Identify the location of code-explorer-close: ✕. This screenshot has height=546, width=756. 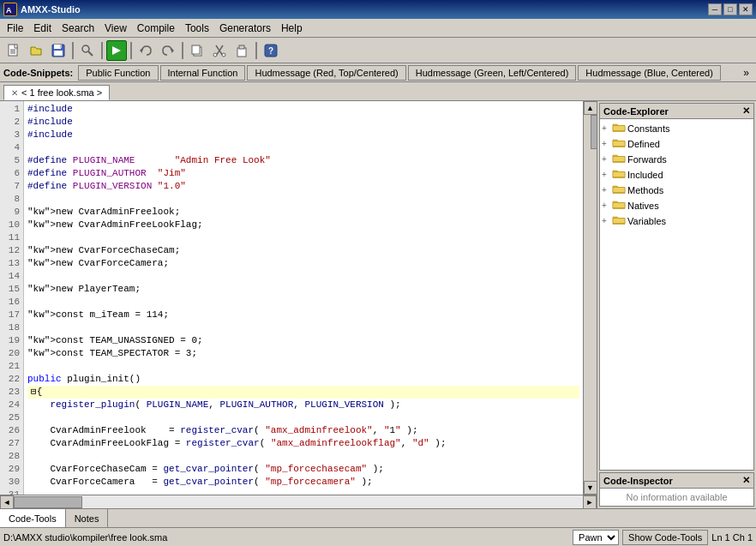
(746, 111).